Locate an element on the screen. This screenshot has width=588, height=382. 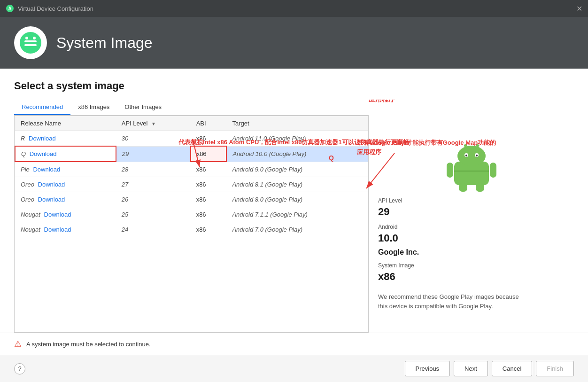
cell-target: Android 11.0 (Google Play) is located at coordinates (297, 139).